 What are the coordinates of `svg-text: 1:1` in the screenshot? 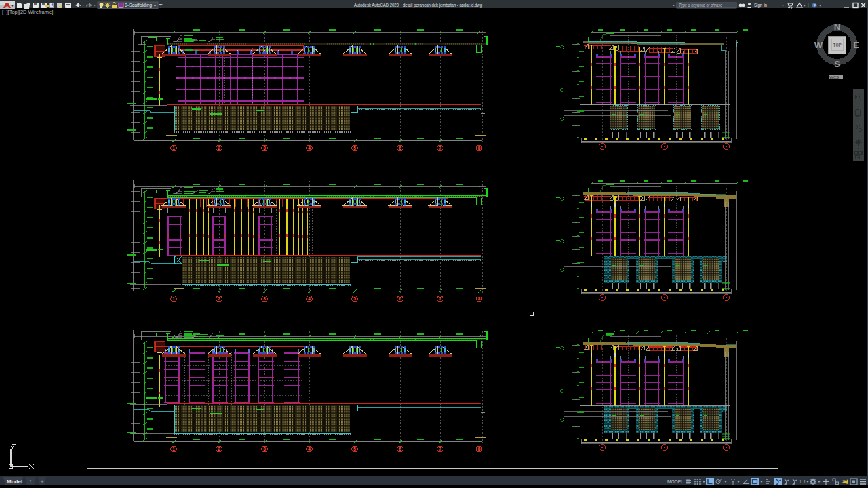 It's located at (802, 481).